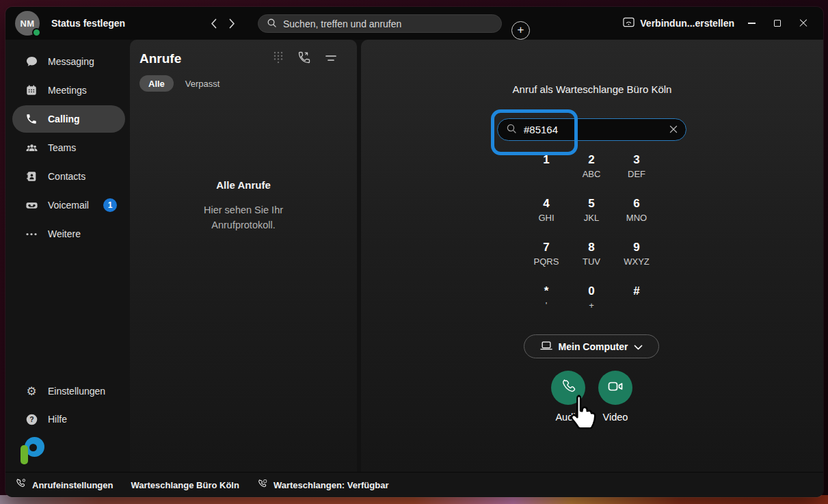  What do you see at coordinates (68, 205) in the screenshot?
I see `sidebar-item-voicemail: Voicemail 1` at bounding box center [68, 205].